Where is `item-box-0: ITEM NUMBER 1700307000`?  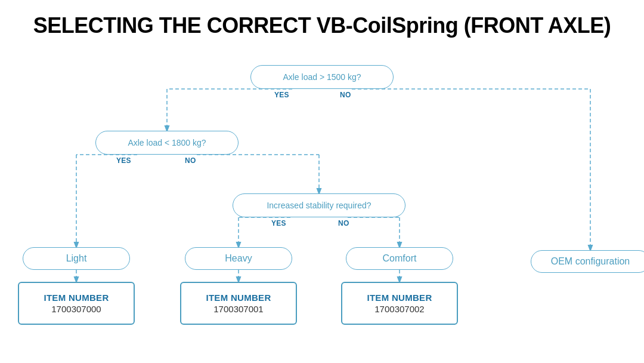 item-box-0: ITEM NUMBER 1700307000 is located at coordinates (76, 303).